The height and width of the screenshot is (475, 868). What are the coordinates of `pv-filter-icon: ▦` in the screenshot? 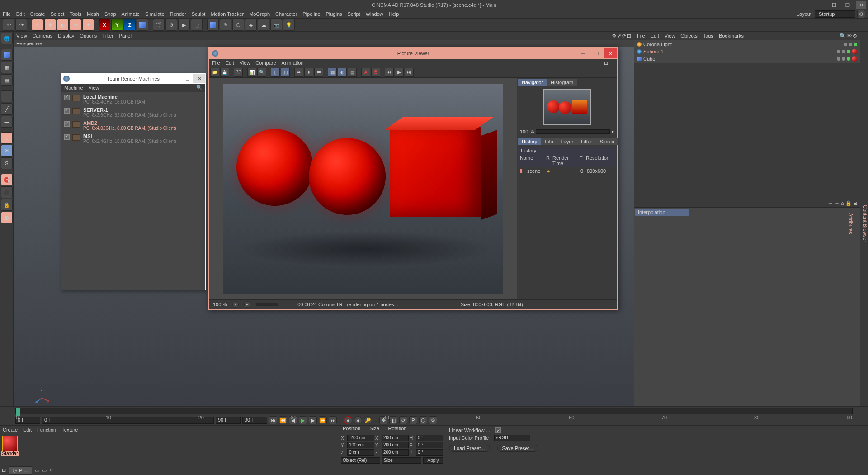 It's located at (332, 72).